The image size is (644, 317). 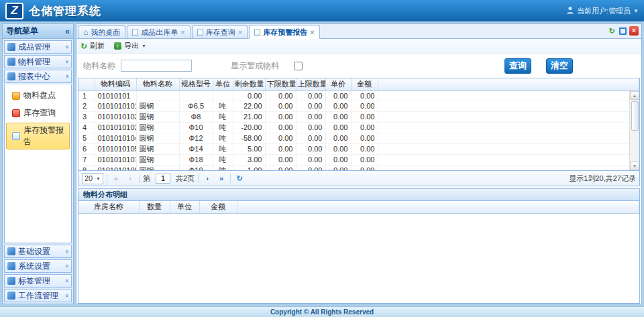 What do you see at coordinates (130, 178) in the screenshot?
I see `prev-page-button: ‹` at bounding box center [130, 178].